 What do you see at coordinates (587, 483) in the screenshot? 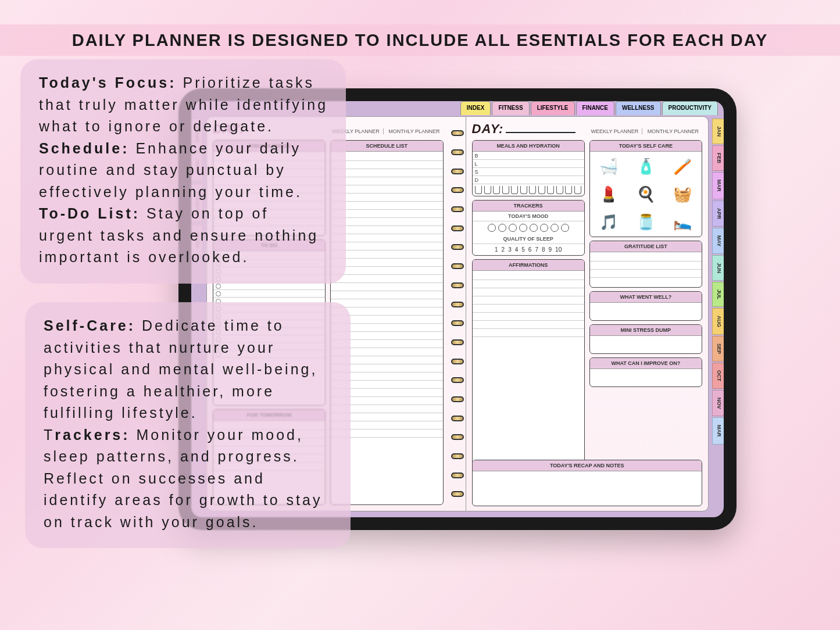
I see `recap-box: TODAY'S RECAP AND NOTES` at bounding box center [587, 483].